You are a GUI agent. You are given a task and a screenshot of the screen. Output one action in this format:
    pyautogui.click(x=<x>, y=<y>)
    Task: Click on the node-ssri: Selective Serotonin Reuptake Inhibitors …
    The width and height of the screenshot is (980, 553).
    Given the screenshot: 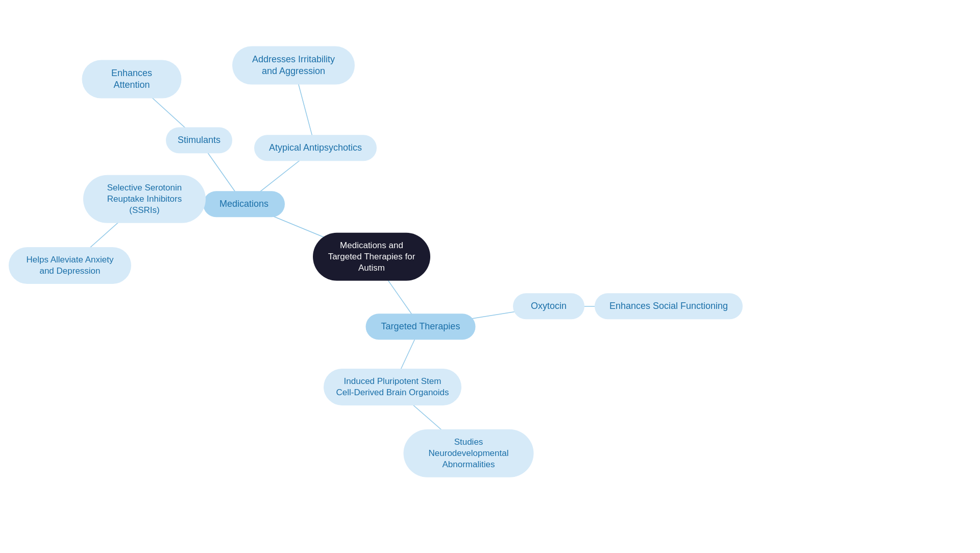 What is the action you would take?
    pyautogui.click(x=144, y=199)
    